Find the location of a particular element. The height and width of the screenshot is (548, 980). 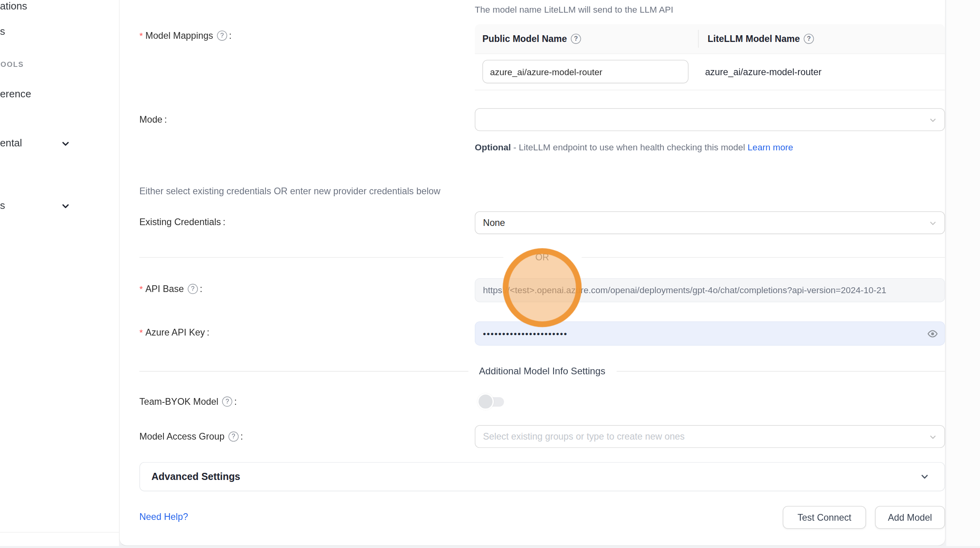

sidebar: ations s TOOLS erence ental s is located at coordinates (59, 273).